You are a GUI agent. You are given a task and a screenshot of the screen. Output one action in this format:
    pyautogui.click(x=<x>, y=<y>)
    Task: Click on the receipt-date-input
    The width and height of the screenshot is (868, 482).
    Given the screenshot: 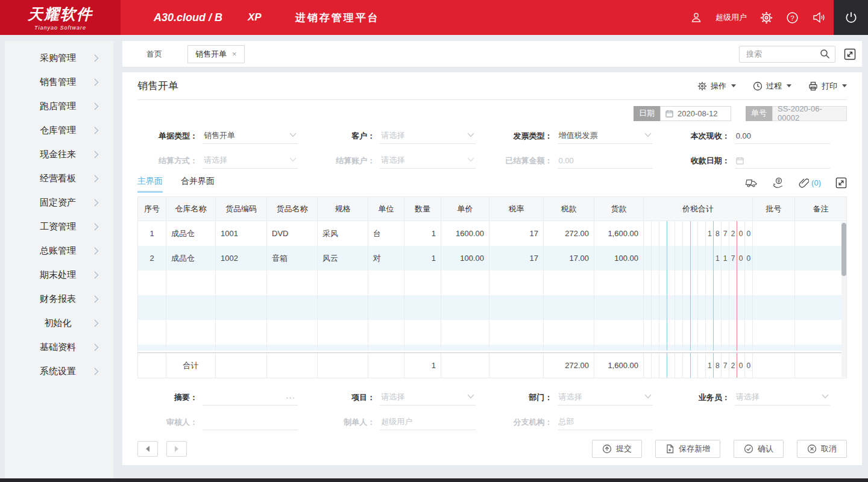 What is the action you would take?
    pyautogui.click(x=782, y=160)
    